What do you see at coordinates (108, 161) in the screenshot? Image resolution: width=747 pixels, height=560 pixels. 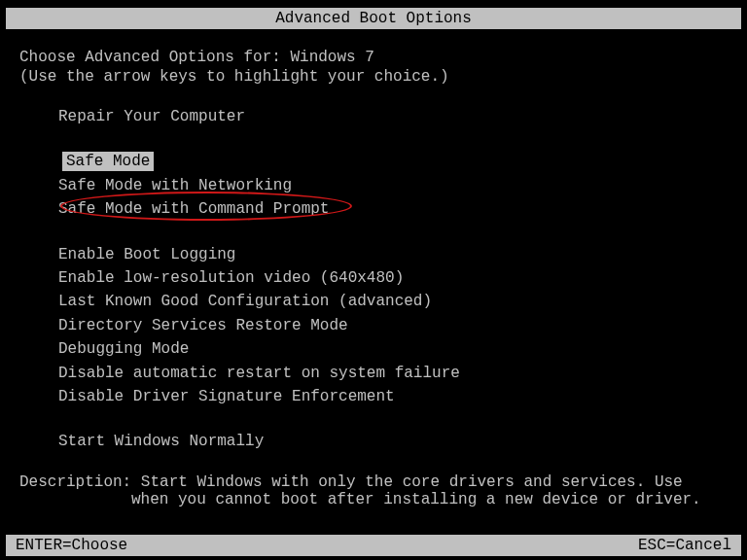 I see `menu-item-safe-mode: Safe Mode` at bounding box center [108, 161].